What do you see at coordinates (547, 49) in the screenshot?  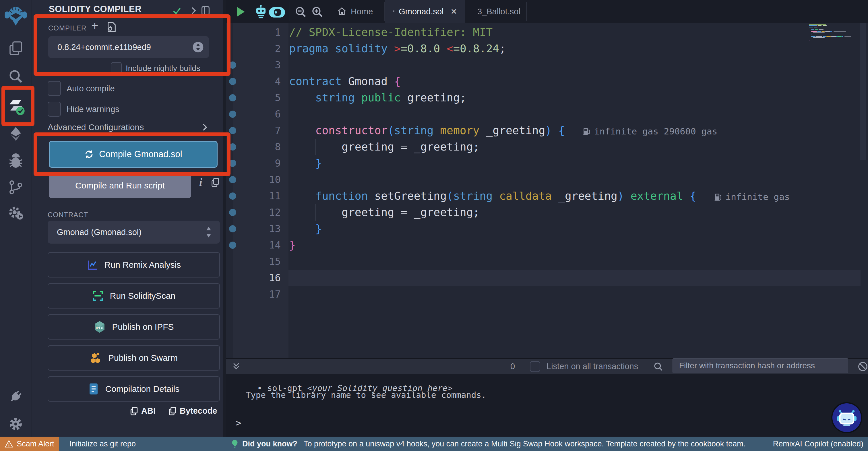 I see `code-line-2: 2pragma solidity >=0.8.0 <=0.8.24;` at bounding box center [547, 49].